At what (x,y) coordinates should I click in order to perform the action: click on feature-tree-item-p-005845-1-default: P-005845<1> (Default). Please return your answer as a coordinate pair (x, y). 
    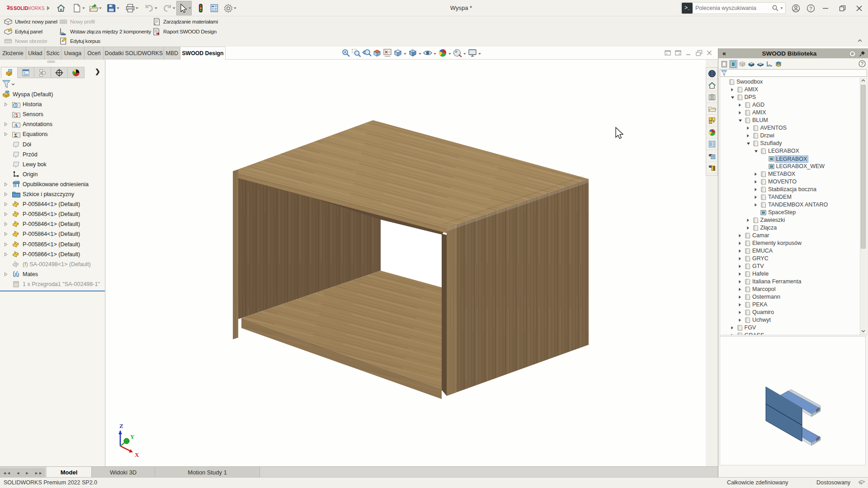
    Looking at the image, I should click on (46, 214).